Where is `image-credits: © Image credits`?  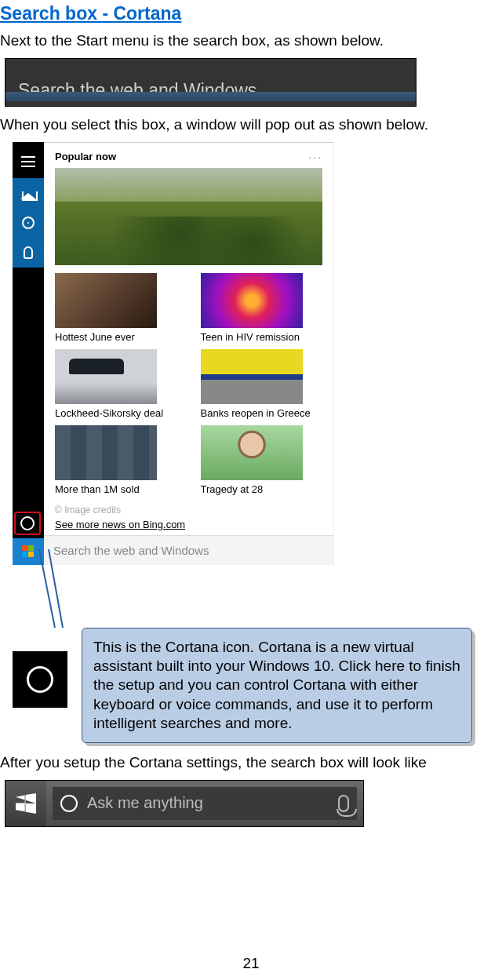 image-credits: © Image credits is located at coordinates (188, 506).